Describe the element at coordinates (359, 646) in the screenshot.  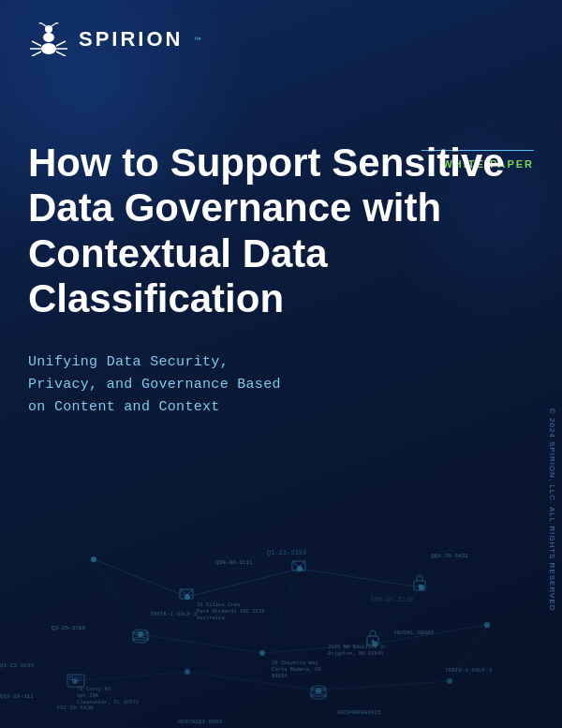
I see `svg-text: 2035 NW Baseline Dr.` at that location.